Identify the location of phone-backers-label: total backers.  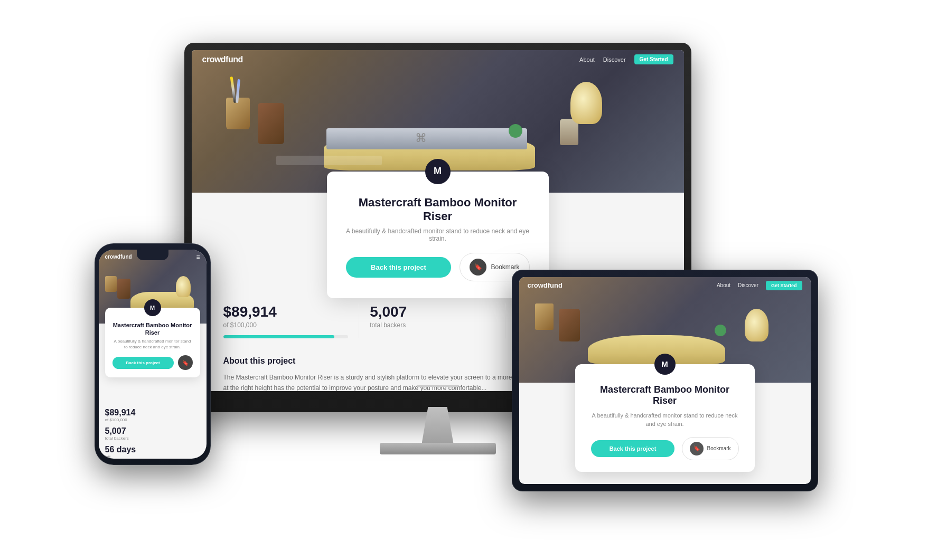
(153, 438).